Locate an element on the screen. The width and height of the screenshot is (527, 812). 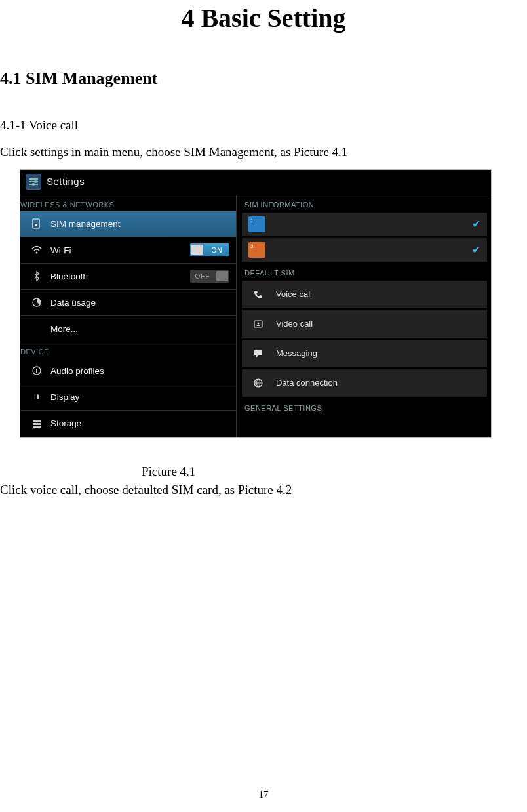
sim2-chip-icon: 2 is located at coordinates (257, 250).